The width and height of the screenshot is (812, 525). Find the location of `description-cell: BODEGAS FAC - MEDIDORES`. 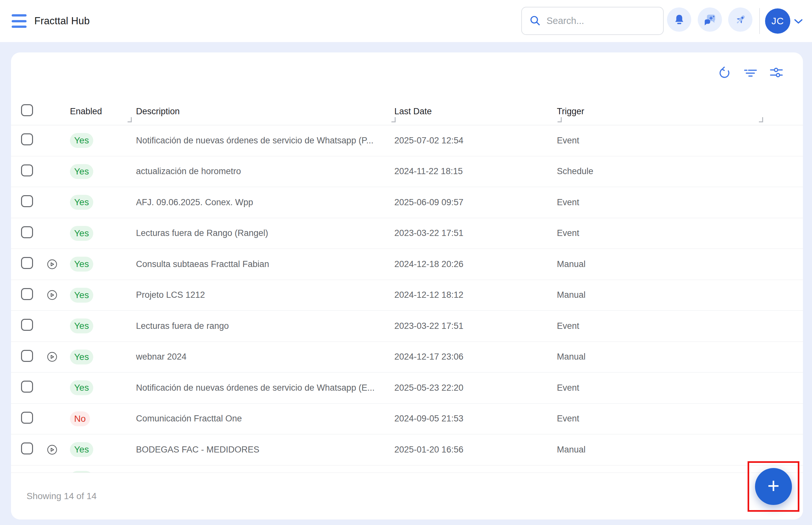

description-cell: BODEGAS FAC - MEDIDORES is located at coordinates (265, 450).